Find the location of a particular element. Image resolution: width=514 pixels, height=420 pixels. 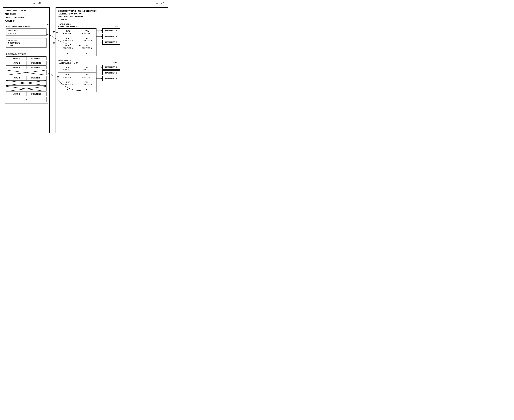

free-hash-list-1-wrapper: HASH LIST 1 is located at coordinates (108, 67).